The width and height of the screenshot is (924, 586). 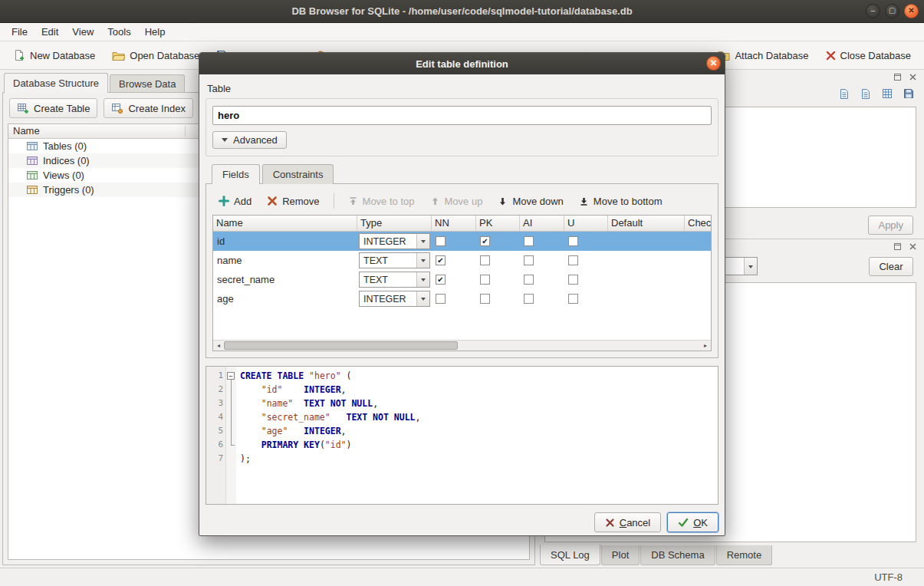 What do you see at coordinates (462, 64) in the screenshot?
I see `dialog-titlebar: Edit table definition ✕` at bounding box center [462, 64].